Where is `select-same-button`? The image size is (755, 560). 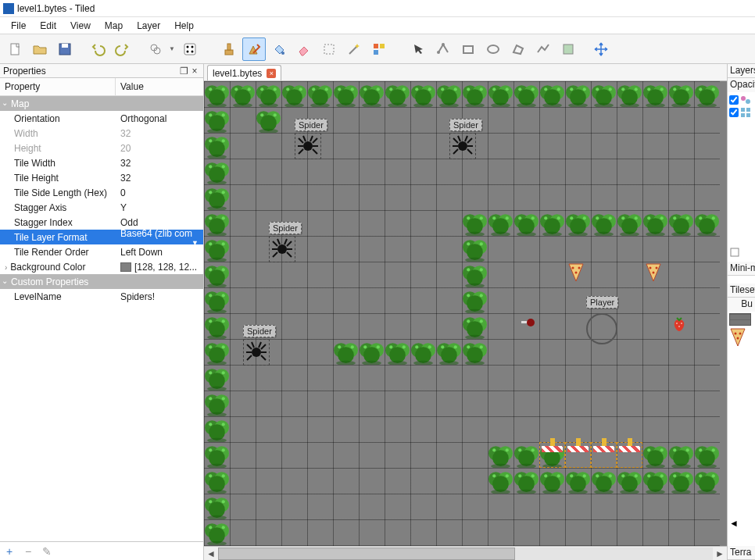 select-same-button is located at coordinates (379, 49).